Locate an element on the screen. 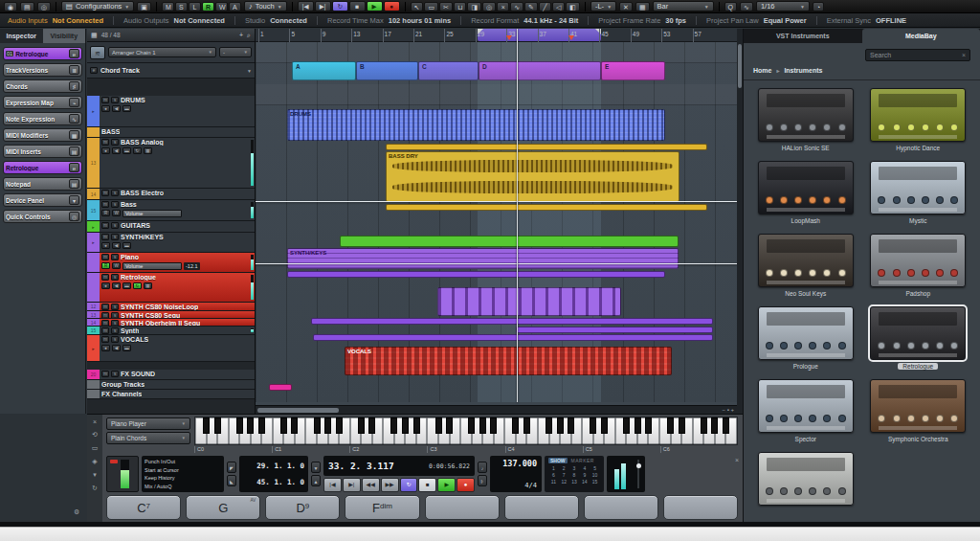 This screenshot has width=980, height=541. close-lower-zone-icon: × is located at coordinates (737, 460).